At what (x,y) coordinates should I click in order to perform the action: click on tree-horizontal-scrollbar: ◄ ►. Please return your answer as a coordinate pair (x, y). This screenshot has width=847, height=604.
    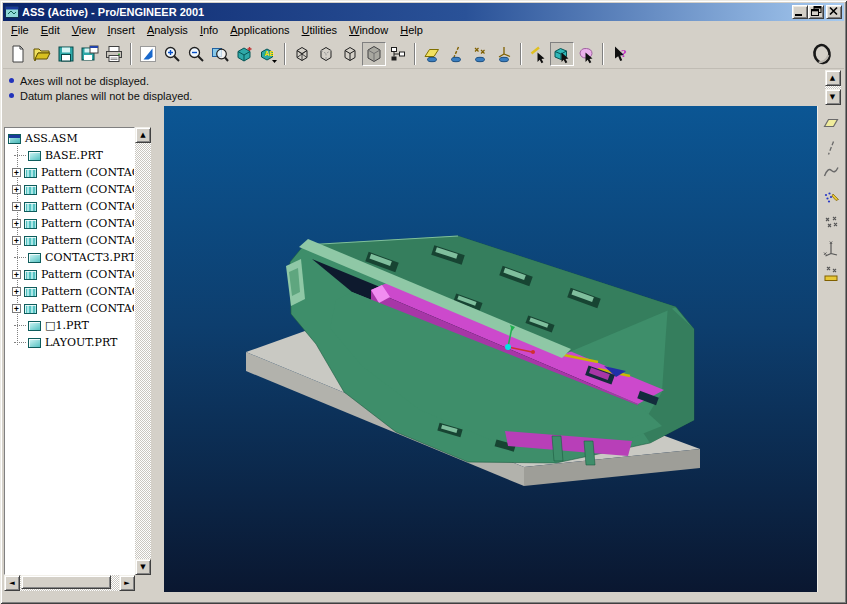
    Looking at the image, I should click on (70, 583).